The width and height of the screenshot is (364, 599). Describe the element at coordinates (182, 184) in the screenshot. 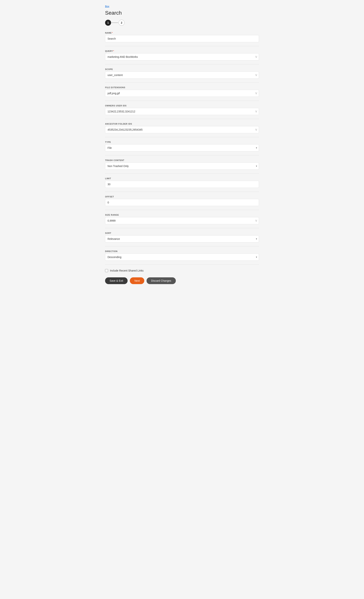

I see `limit-input-wrapper` at that location.